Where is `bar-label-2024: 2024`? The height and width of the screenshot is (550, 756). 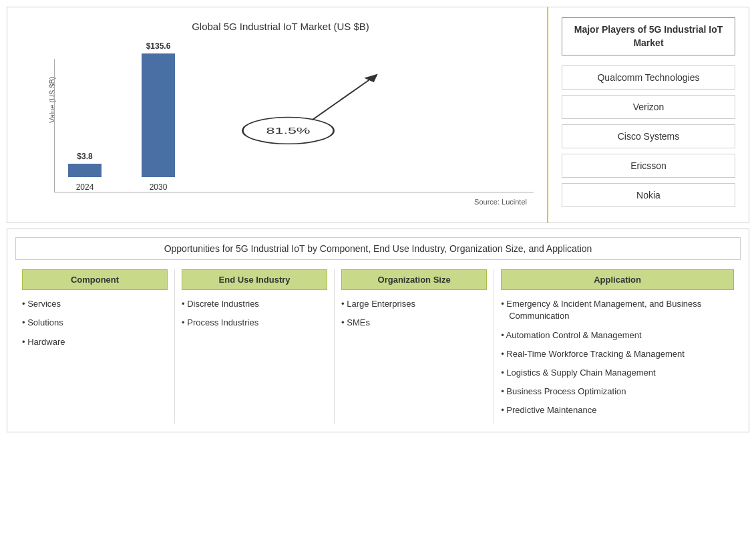 bar-label-2024: 2024 is located at coordinates (85, 187).